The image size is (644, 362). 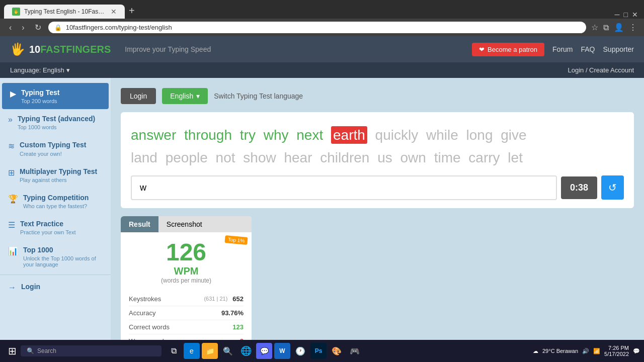 What do you see at coordinates (617, 354) in the screenshot?
I see `date-display: 5/17/2022` at bounding box center [617, 354].